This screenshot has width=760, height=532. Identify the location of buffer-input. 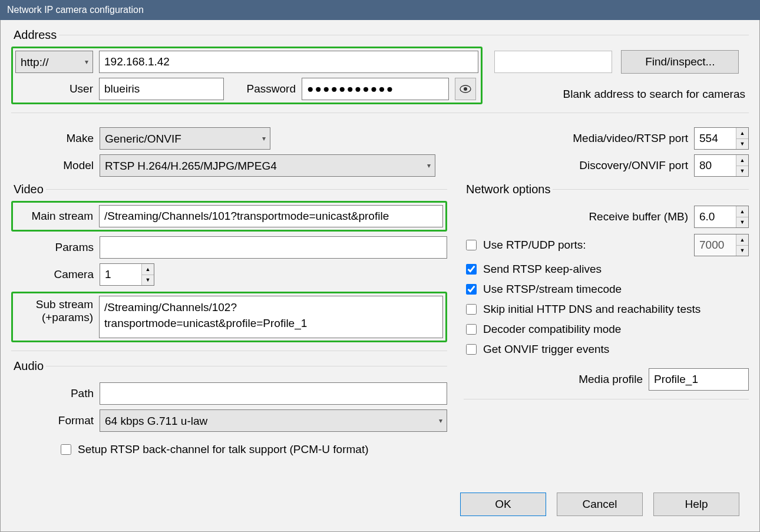
(715, 217).